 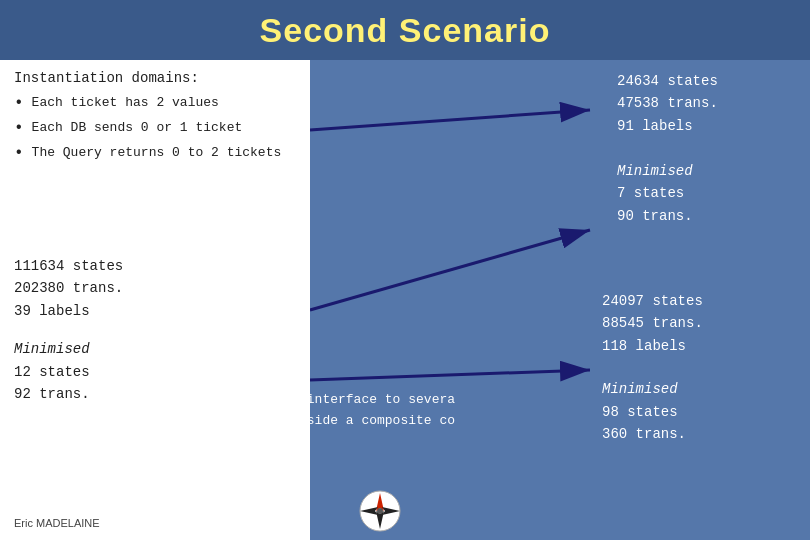 What do you see at coordinates (380, 511) in the screenshot?
I see `logo-area` at bounding box center [380, 511].